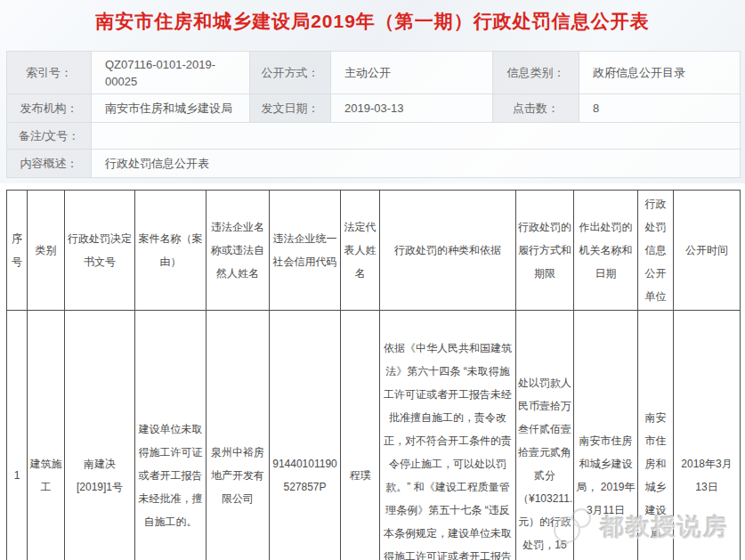 This screenshot has width=745, height=560. What do you see at coordinates (50, 109) in the screenshot?
I see `meta-label-issuing-agency: 发布机构：` at bounding box center [50, 109].